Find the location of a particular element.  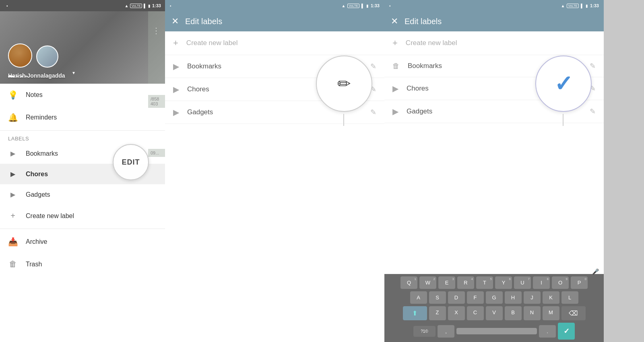

key-E: E3 is located at coordinates (447, 282).